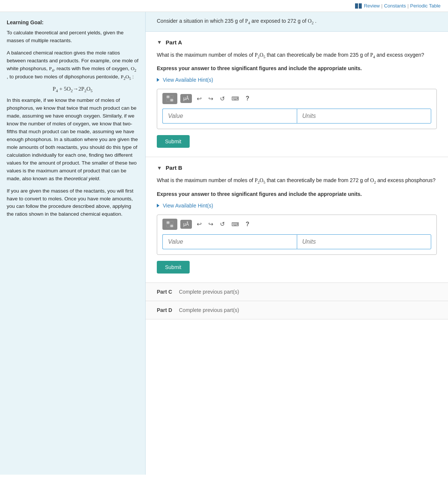  What do you see at coordinates (72, 37) in the screenshot?
I see `sidebar-para1: To calculate theoretical and percent yie…` at bounding box center [72, 37].